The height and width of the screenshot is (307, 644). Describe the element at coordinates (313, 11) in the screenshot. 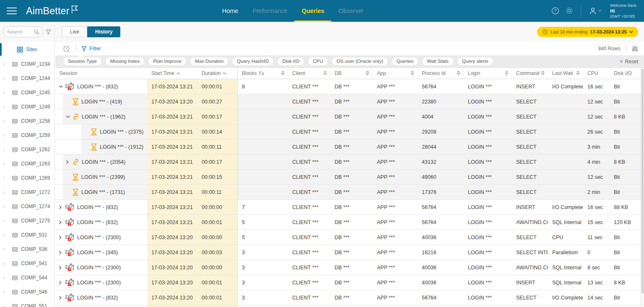

I see `nav-item-queries: Queries` at that location.